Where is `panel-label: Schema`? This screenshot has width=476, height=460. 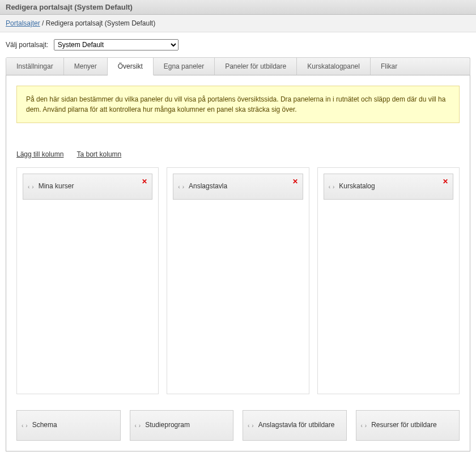
panel-label: Schema is located at coordinates (74, 425).